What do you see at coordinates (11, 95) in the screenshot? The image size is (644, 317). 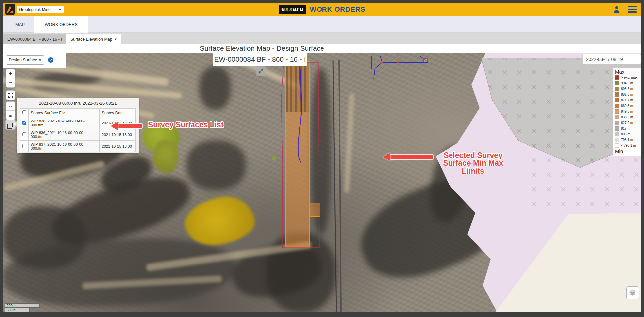 I see `fullscreen-button` at bounding box center [11, 95].